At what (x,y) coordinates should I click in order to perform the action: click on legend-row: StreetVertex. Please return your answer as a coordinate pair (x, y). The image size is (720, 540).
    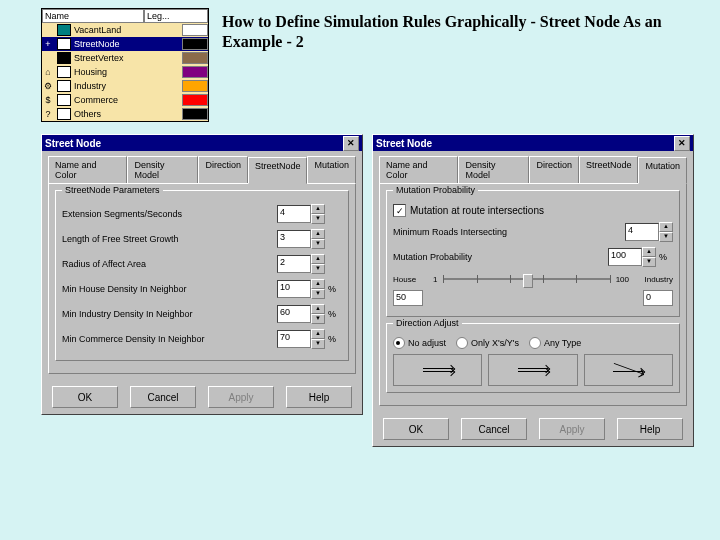
    Looking at the image, I should click on (125, 58).